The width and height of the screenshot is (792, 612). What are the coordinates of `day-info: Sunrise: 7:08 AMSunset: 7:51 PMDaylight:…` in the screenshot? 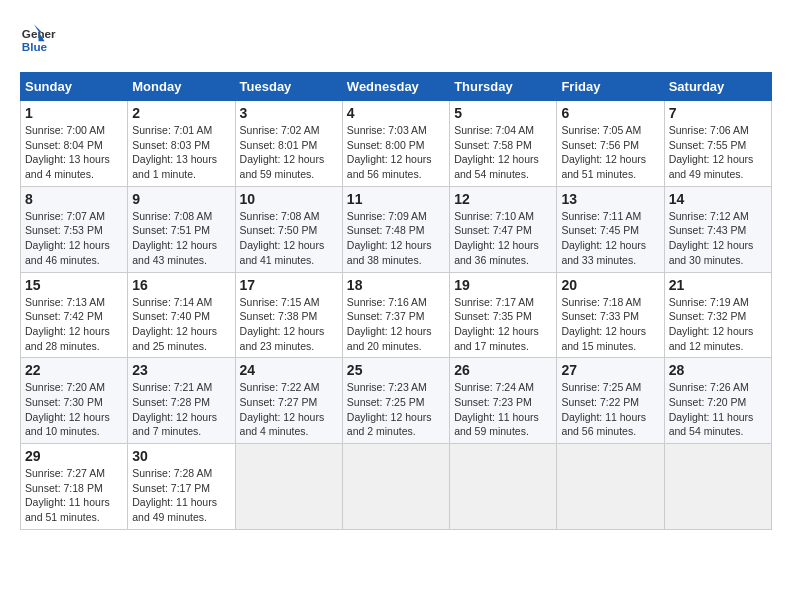 It's located at (174, 238).